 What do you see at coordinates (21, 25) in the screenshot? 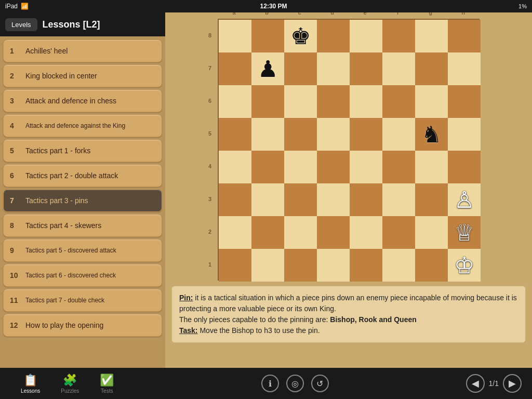
I see `levels-button: Levels` at bounding box center [21, 25].